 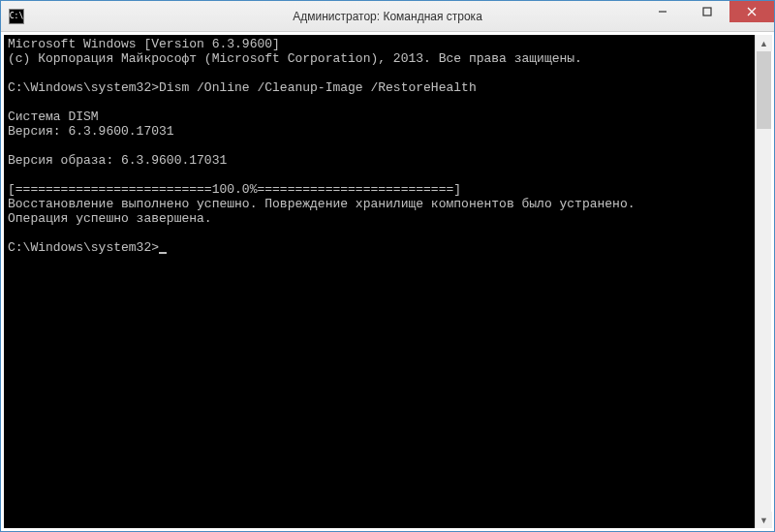 I want to click on console-line: Восстановление выполнено успешно. Повреж…, so click(x=380, y=203).